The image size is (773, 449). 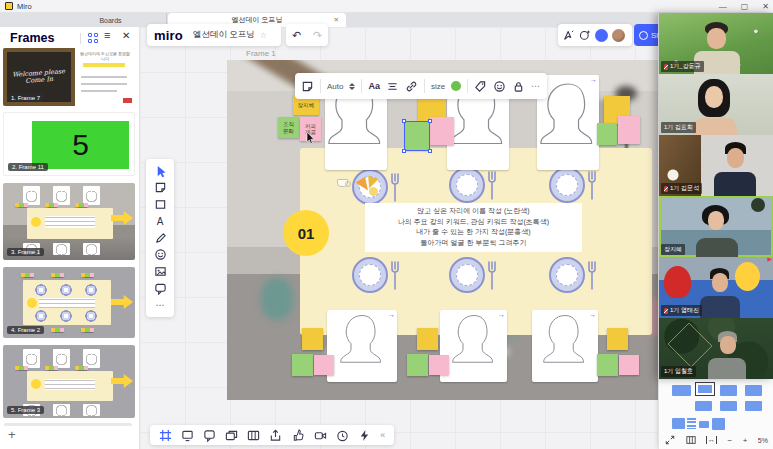 I want to click on reaction-tool-icon, so click(x=160, y=255).